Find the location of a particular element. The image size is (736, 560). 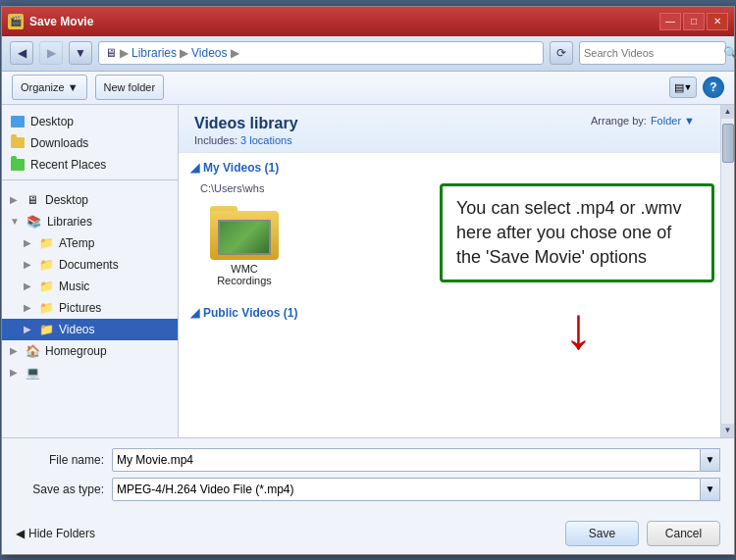

savetype-dropdown-arrow: ▼ is located at coordinates (710, 489).